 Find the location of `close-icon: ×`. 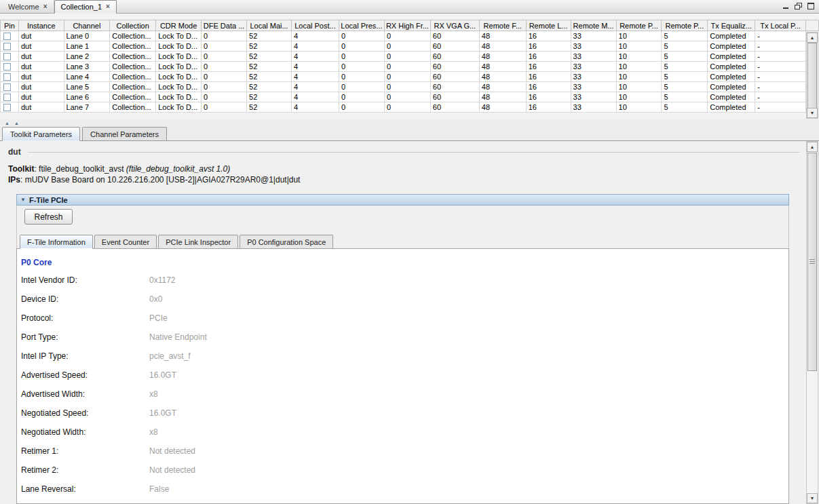

close-icon: × is located at coordinates (108, 7).